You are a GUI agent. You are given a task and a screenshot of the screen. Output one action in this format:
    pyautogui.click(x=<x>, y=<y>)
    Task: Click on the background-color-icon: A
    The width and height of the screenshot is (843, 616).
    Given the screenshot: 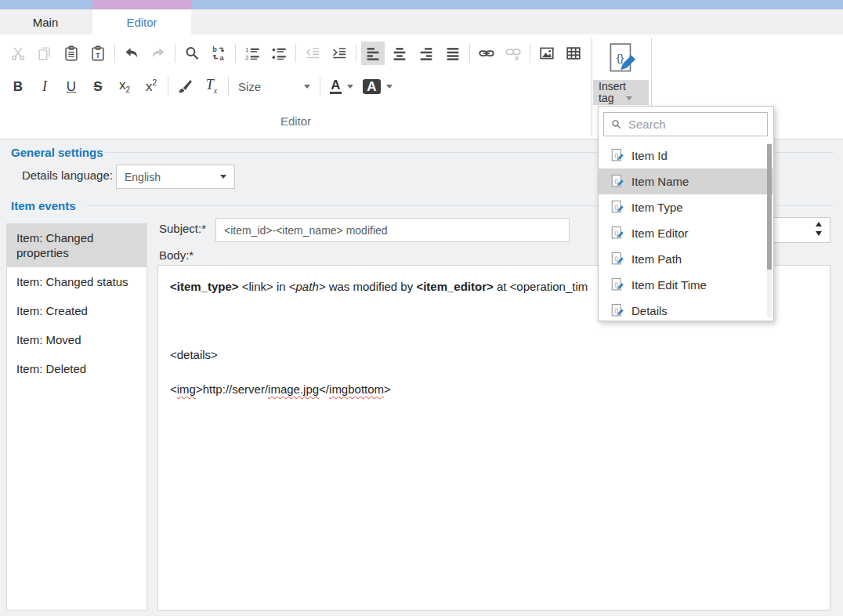 What is the action you would take?
    pyautogui.click(x=378, y=86)
    